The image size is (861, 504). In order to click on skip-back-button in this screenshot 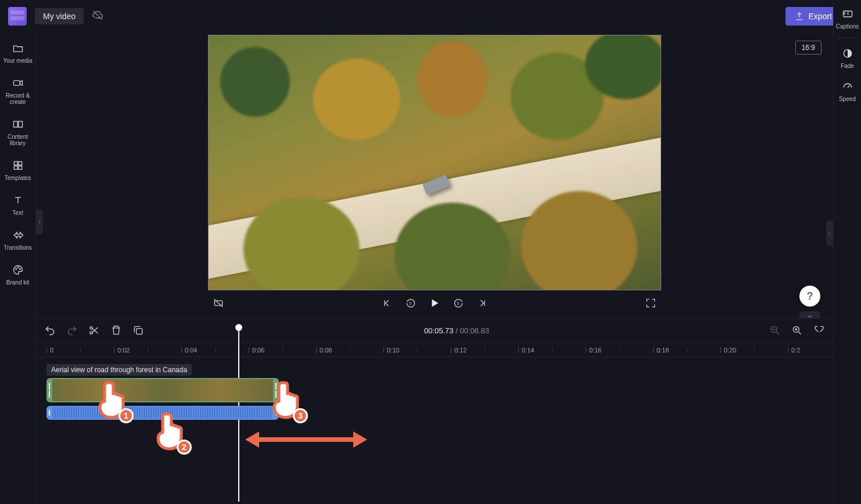, I will do `click(388, 303)`.